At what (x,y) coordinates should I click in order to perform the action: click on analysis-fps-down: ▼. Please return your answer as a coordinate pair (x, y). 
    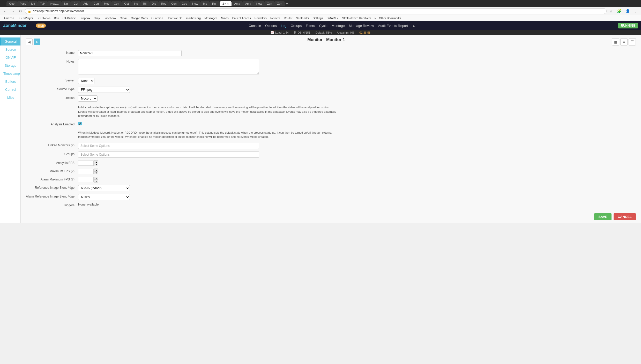
    Looking at the image, I should click on (96, 164).